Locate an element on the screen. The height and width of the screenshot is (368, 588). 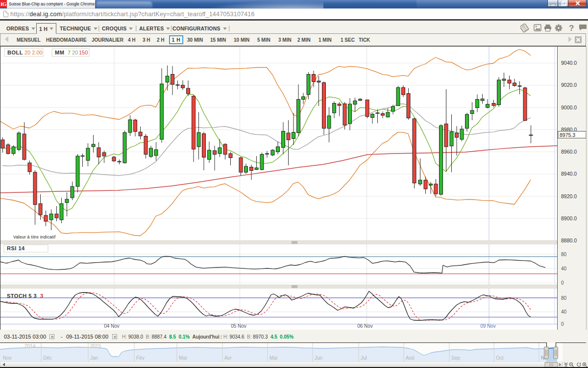
svg-text: Oct is located at coordinates (500, 358).